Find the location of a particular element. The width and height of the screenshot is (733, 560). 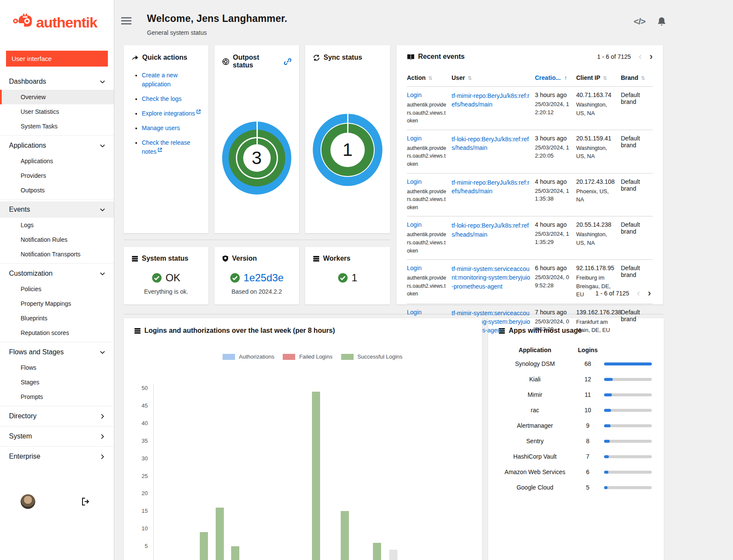

sidebar-section-system: System is located at coordinates (57, 436).